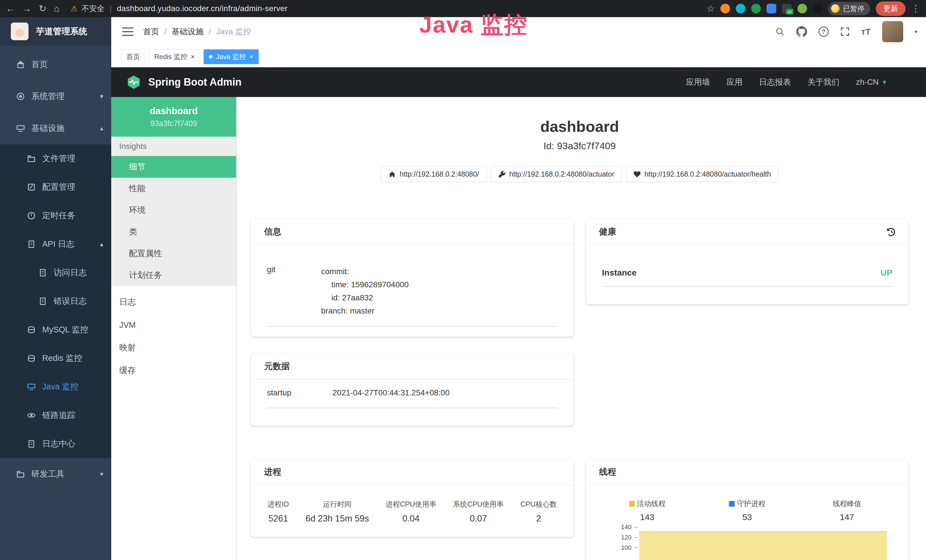 This screenshot has height=560, width=926. What do you see at coordinates (735, 82) in the screenshot?
I see `sba-nav-applications: 应用` at bounding box center [735, 82].